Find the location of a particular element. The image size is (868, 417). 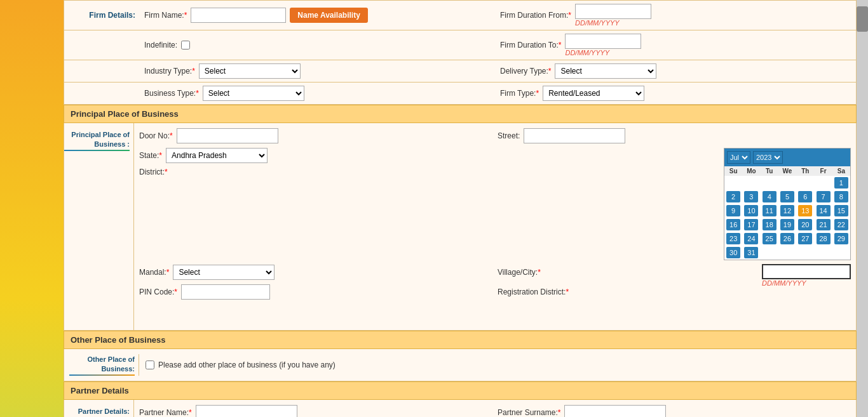

indefinite-row: Indefinite: Firm Duration To:* DD/MM/YYY… is located at coordinates (460, 46).